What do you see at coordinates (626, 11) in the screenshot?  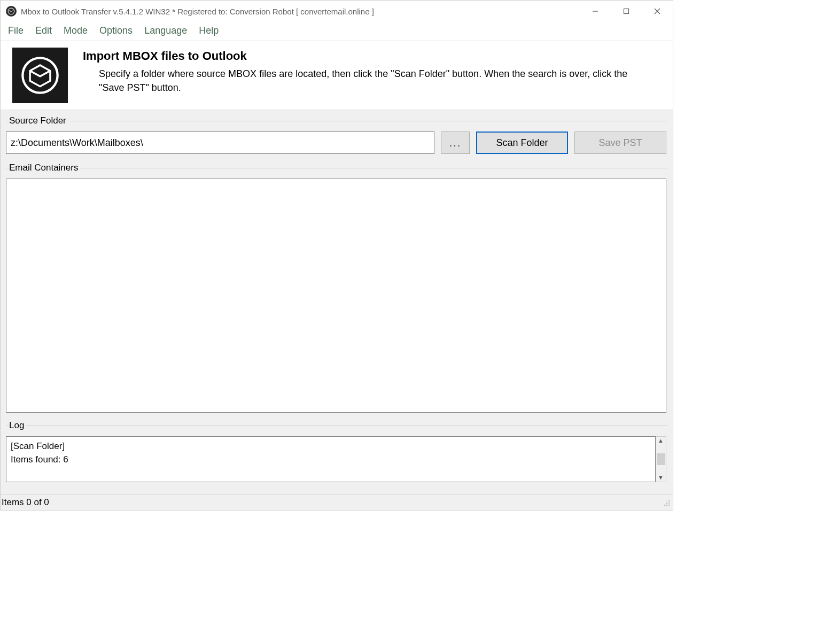 I see `window-controls` at bounding box center [626, 11].